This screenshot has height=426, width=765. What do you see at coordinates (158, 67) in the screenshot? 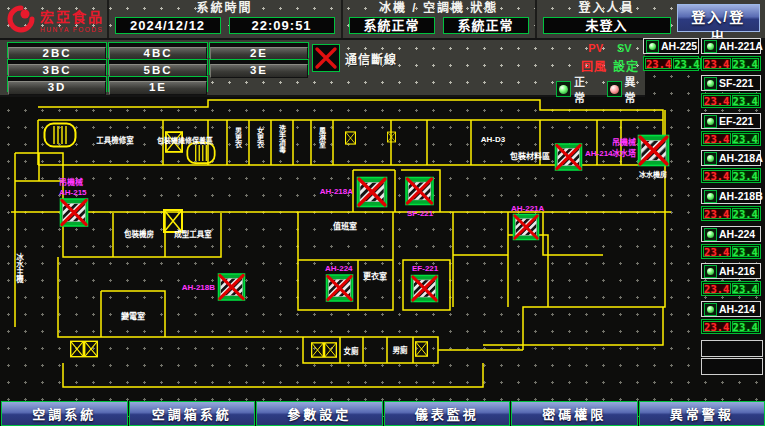
I see `floor-button-grid: 2BC 4BC 2E 3BC 5BC 3E 3D 1E` at bounding box center [158, 67].